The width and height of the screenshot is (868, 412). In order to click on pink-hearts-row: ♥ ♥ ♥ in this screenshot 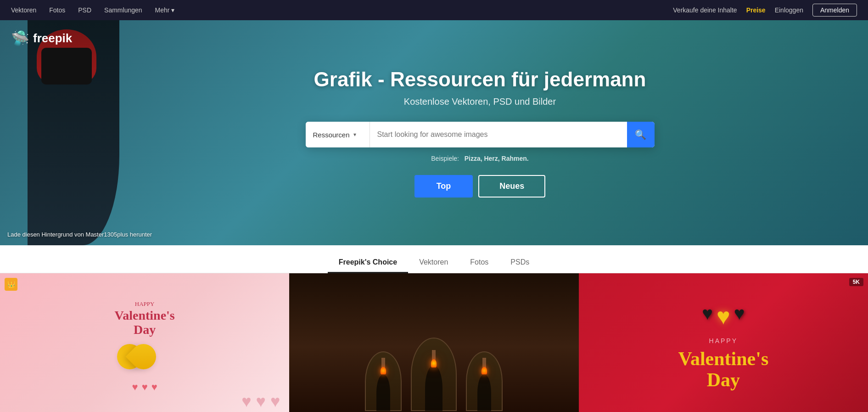, I will do `click(145, 387)`.